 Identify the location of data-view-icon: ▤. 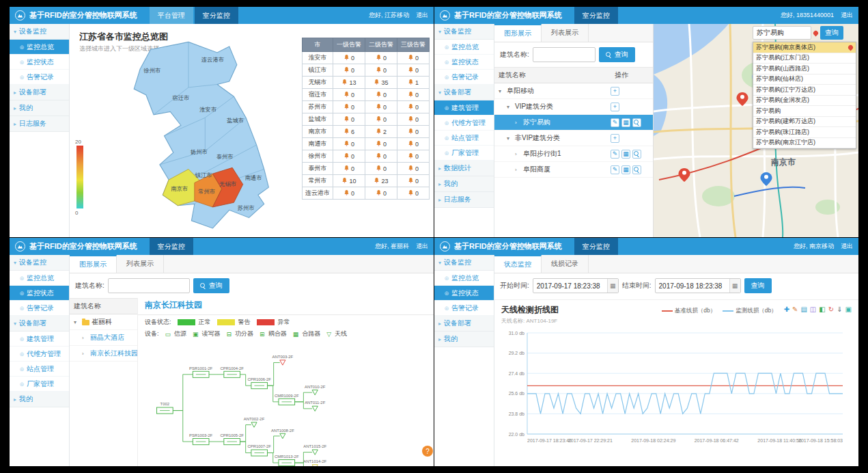
(803, 309).